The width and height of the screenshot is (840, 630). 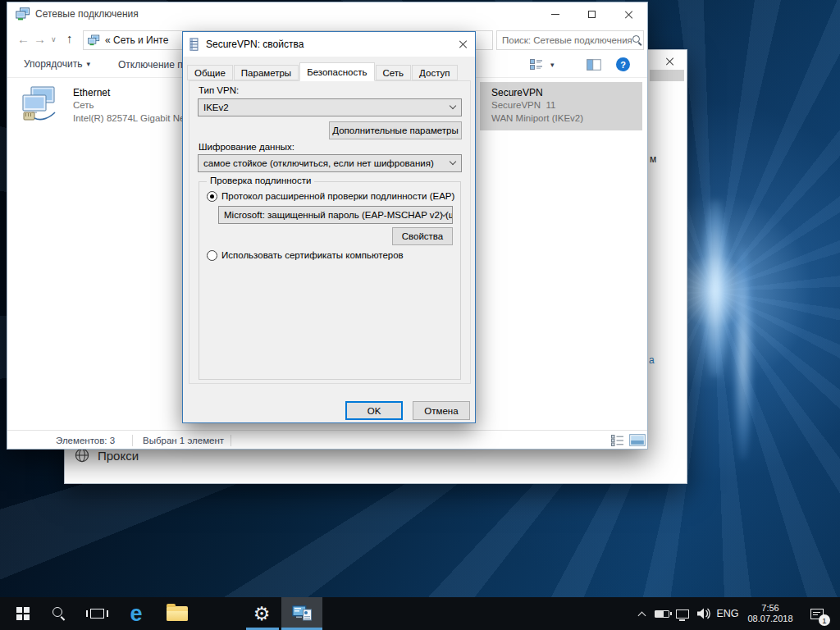 What do you see at coordinates (97, 614) in the screenshot?
I see `task-view-icon` at bounding box center [97, 614].